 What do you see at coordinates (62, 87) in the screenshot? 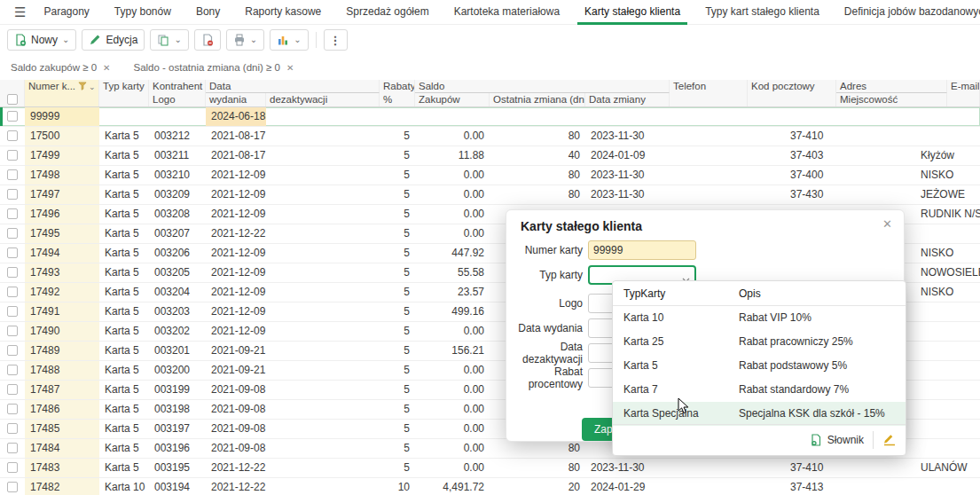
I see `header-numer: Numer k...⌄` at bounding box center [62, 87].